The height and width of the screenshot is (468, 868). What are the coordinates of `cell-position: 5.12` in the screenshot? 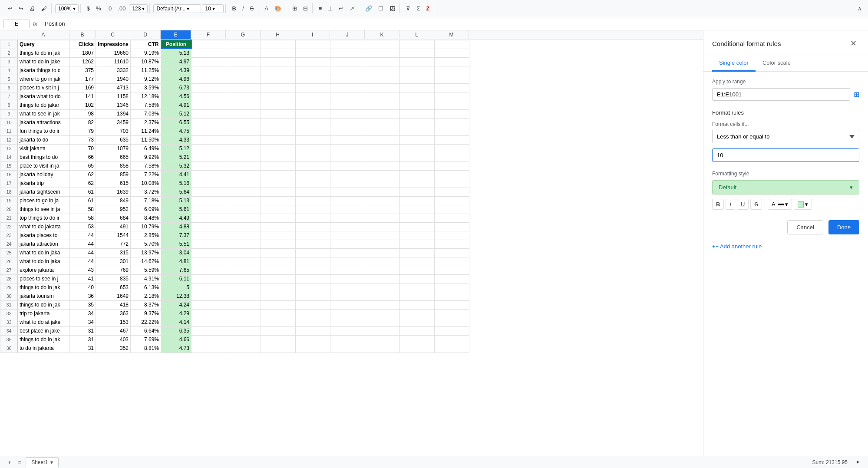 It's located at (176, 148).